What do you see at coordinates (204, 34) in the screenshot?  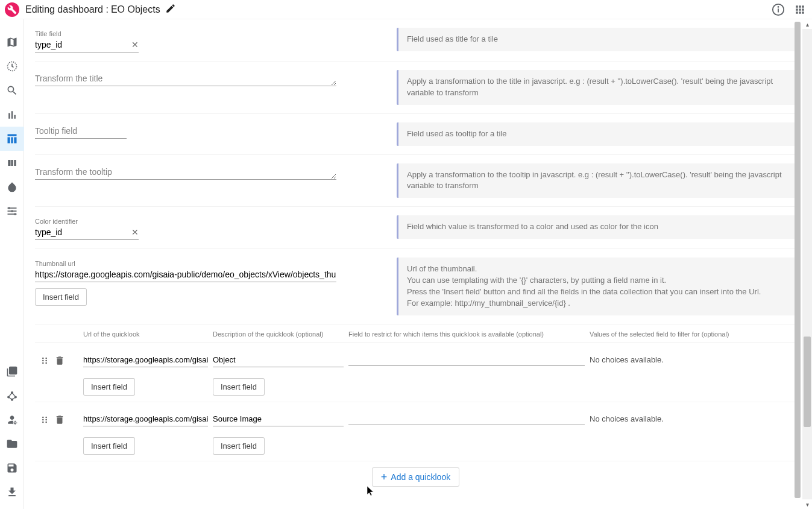 I see `title-field-label: Title field` at bounding box center [204, 34].